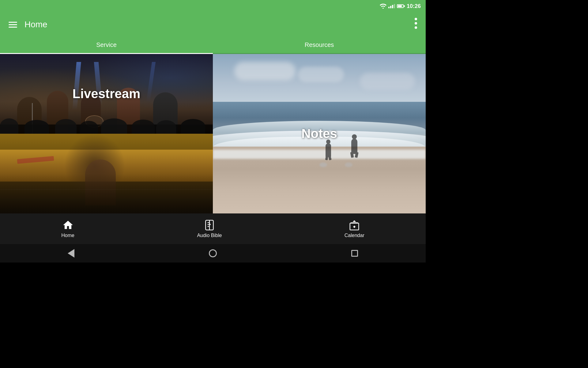  What do you see at coordinates (68, 229) in the screenshot?
I see `nav-home: Home` at bounding box center [68, 229].